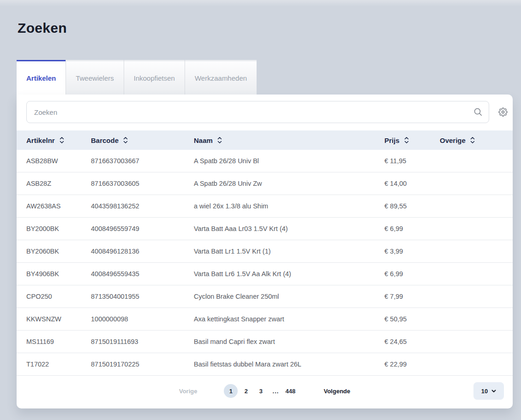 Image resolution: width=521 pixels, height=420 pixels. I want to click on cell-artikelnr: KKWSNZW, so click(59, 319).